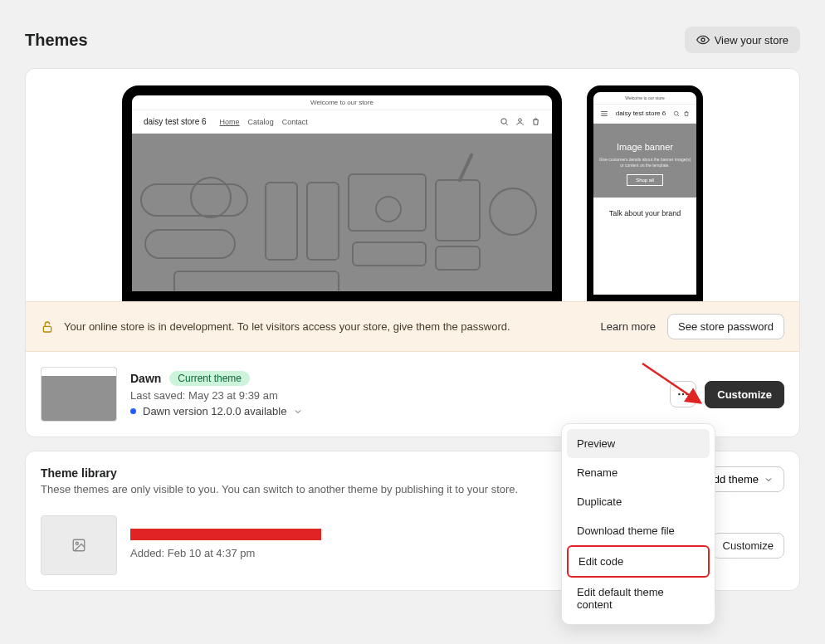  What do you see at coordinates (393, 395) in the screenshot?
I see `last-saved-text: Last saved: May 23 at 9:39 am` at bounding box center [393, 395].